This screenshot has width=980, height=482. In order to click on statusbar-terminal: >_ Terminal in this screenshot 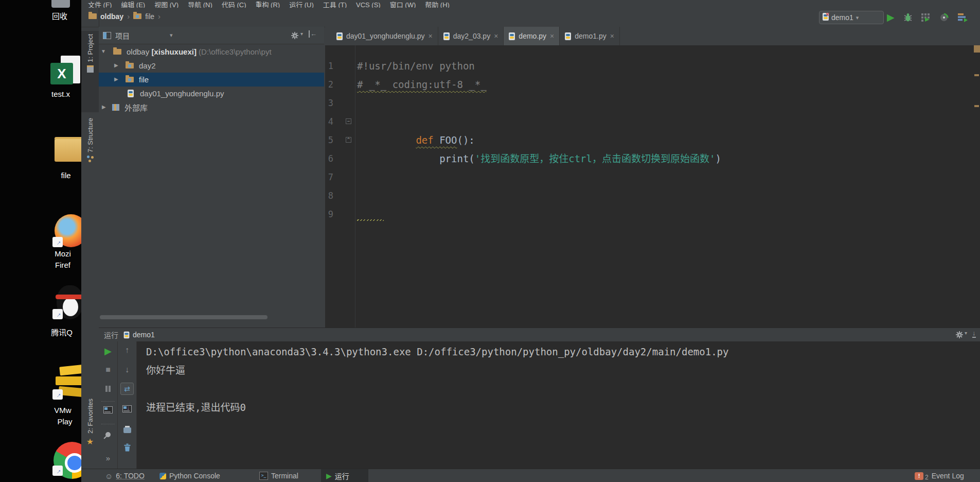, I will do `click(279, 476)`.